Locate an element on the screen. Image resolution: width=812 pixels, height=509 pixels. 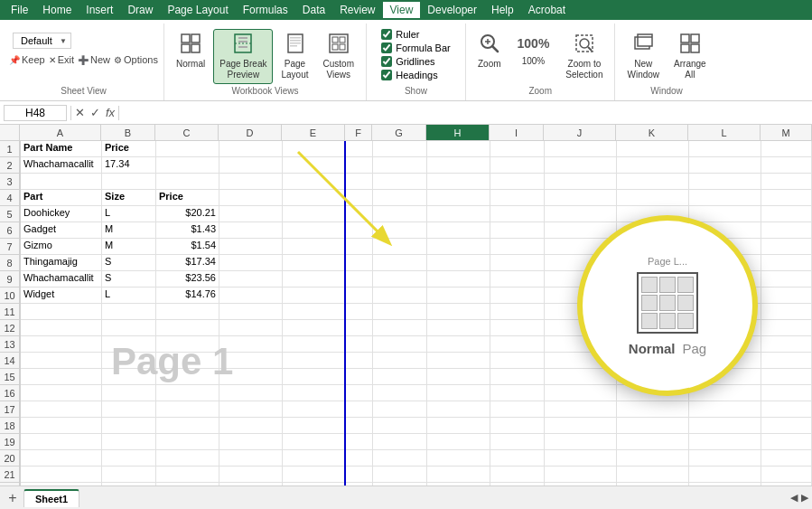
col-header-g: G is located at coordinates (399, 133).